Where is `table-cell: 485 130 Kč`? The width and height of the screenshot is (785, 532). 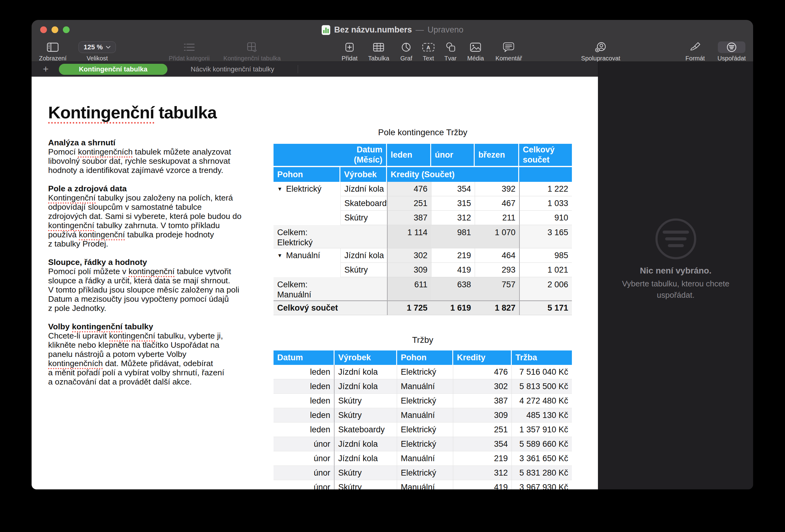 table-cell: 485 130 Kč is located at coordinates (542, 415).